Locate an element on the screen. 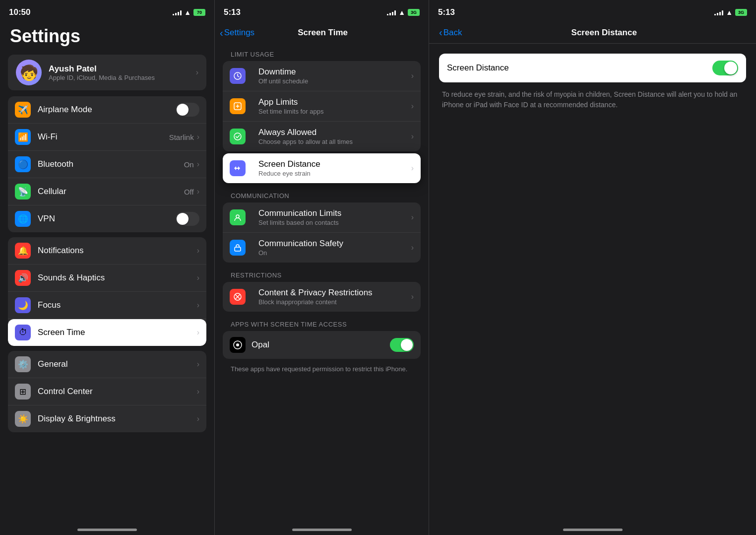 Image resolution: width=756 pixels, height=535 pixels. controlcenter-label: Control Center is located at coordinates (117, 392).